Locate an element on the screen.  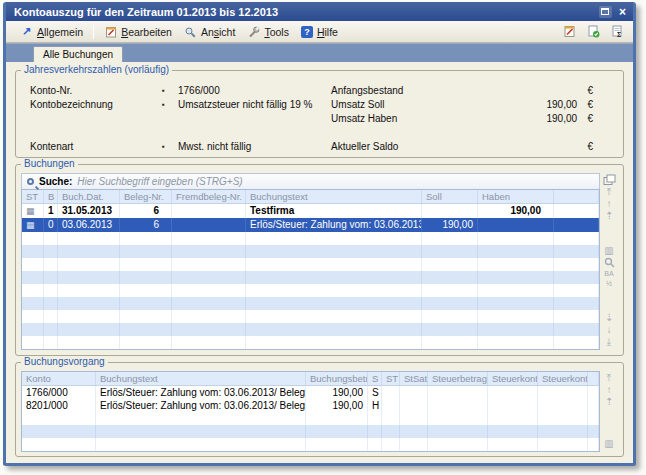
restore-button is located at coordinates (606, 12).